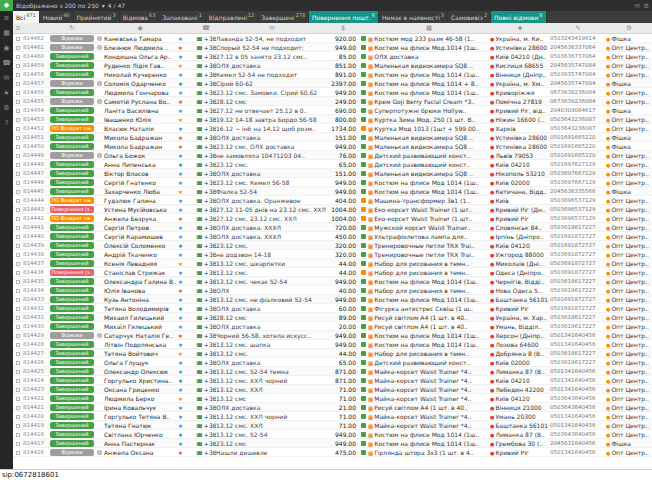  Describe the element at coordinates (140, 38) in the screenshot. I see `client-name: Канєвська Тамара` at that location.